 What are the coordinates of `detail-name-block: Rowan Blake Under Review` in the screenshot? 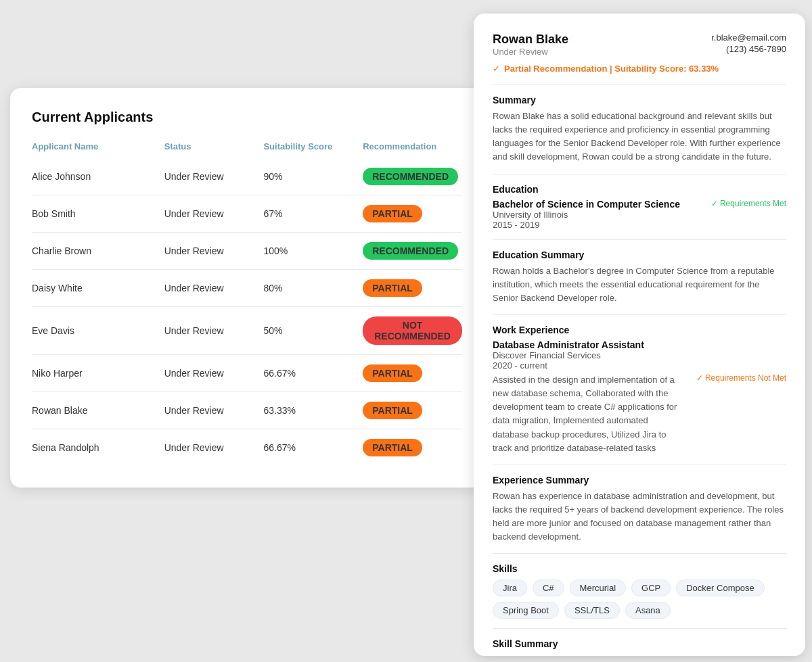 It's located at (531, 47).